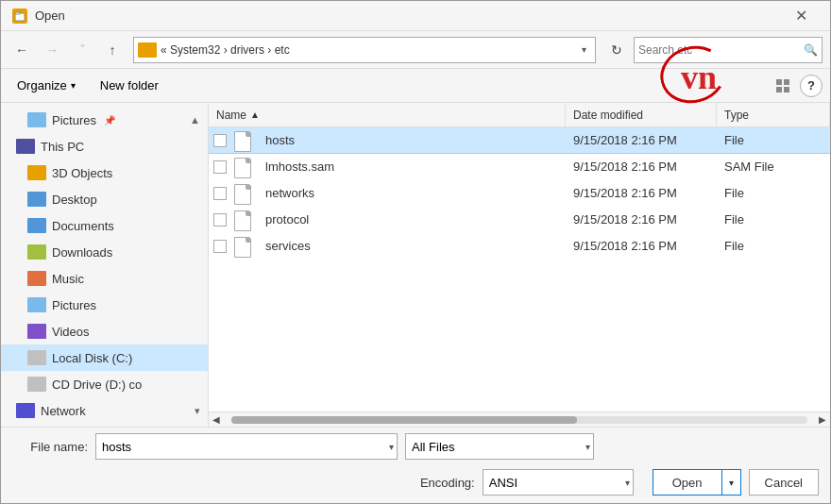 The image size is (831, 504). I want to click on filename-input, so click(246, 446).